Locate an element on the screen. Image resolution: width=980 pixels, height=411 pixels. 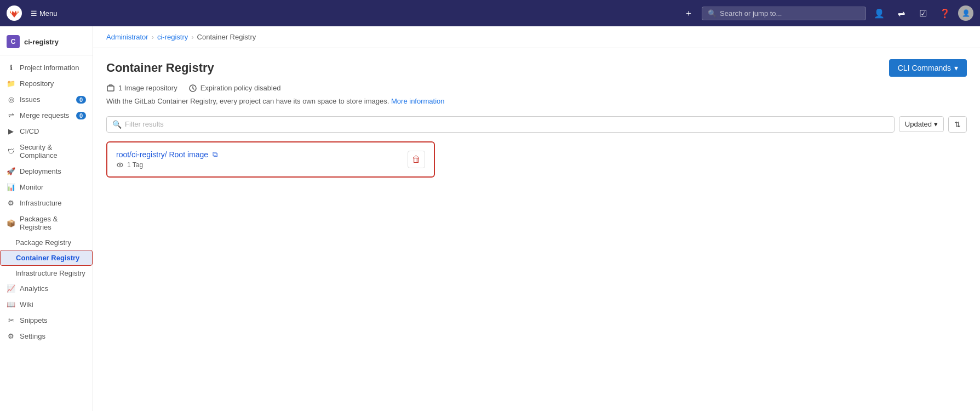
sidebar-item-project-information: ℹ Project information is located at coordinates (46, 68).